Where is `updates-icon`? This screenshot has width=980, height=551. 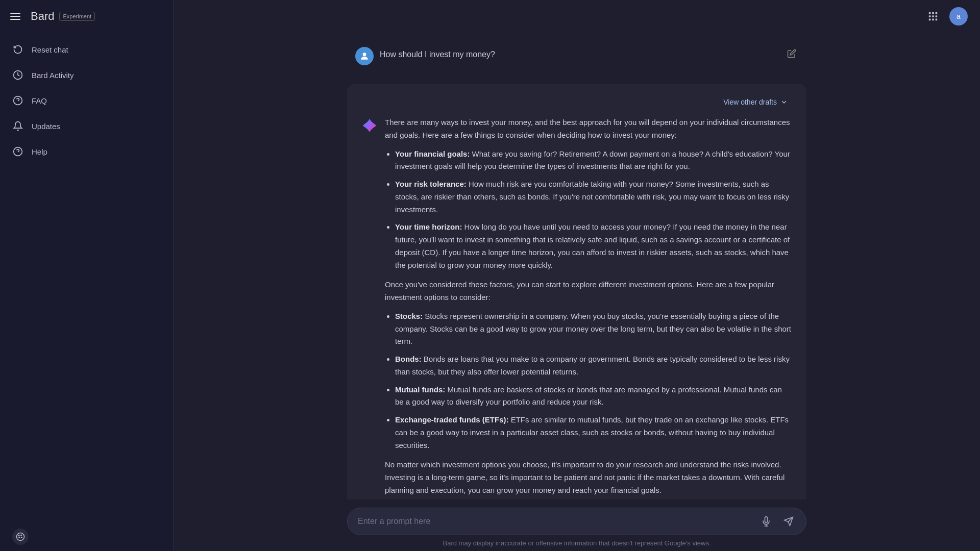 updates-icon is located at coordinates (18, 126).